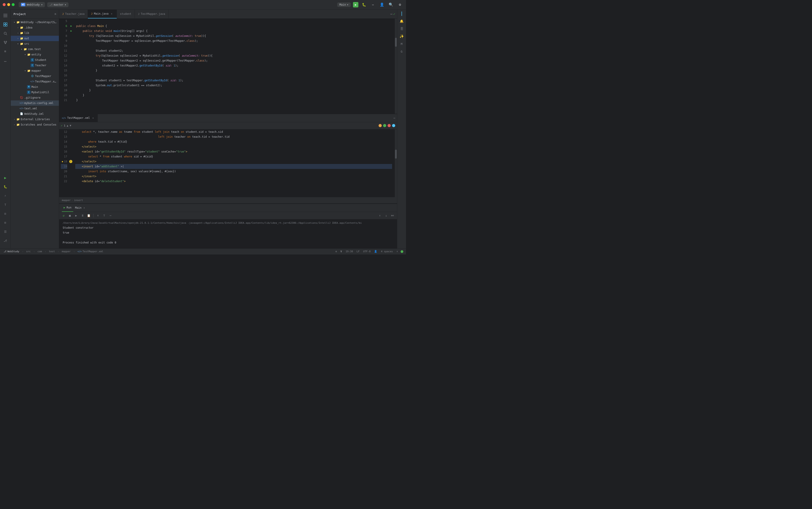 The height and width of the screenshot is (509, 812). What do you see at coordinates (364, 5) in the screenshot?
I see `debug-button: 🐛` at bounding box center [364, 5].